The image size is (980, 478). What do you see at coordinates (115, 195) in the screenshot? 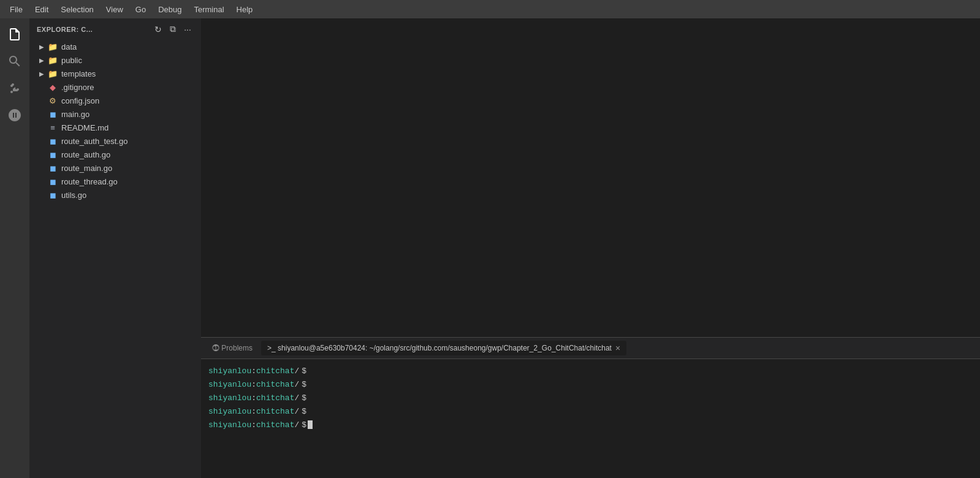
I see `file-utils-go: ◼ utils.go` at bounding box center [115, 195].